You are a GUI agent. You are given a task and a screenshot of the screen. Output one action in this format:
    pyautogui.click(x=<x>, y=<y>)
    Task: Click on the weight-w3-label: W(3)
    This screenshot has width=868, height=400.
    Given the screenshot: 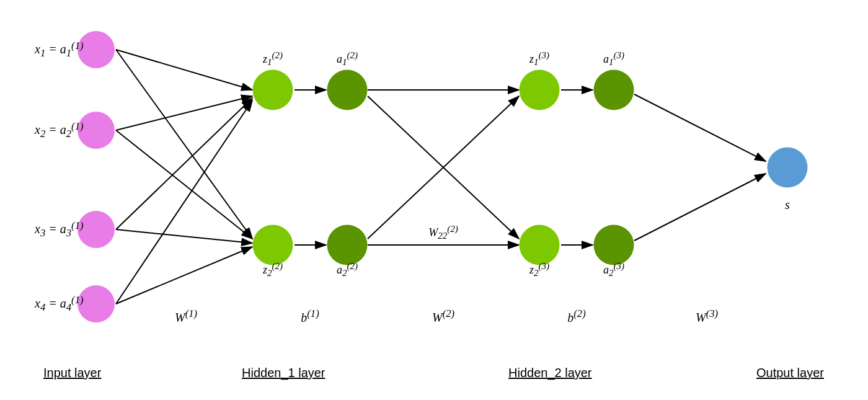 What is the action you would take?
    pyautogui.click(x=707, y=316)
    